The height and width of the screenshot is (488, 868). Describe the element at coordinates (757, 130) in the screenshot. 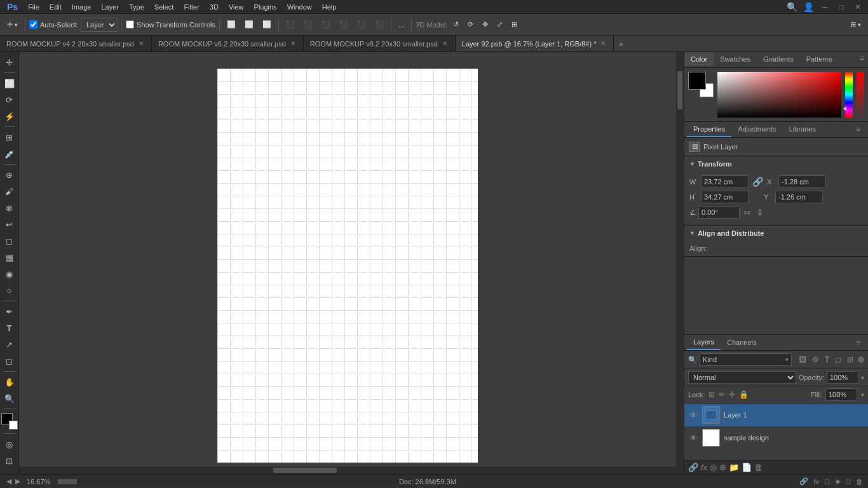

I see `props-tab-adjustments: Adjustments` at that location.